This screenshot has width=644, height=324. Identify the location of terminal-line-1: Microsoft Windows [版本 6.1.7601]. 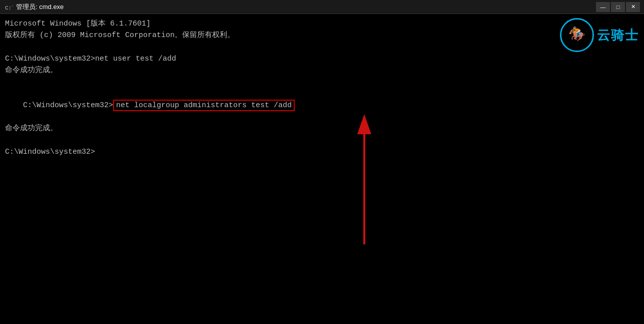
(322, 24).